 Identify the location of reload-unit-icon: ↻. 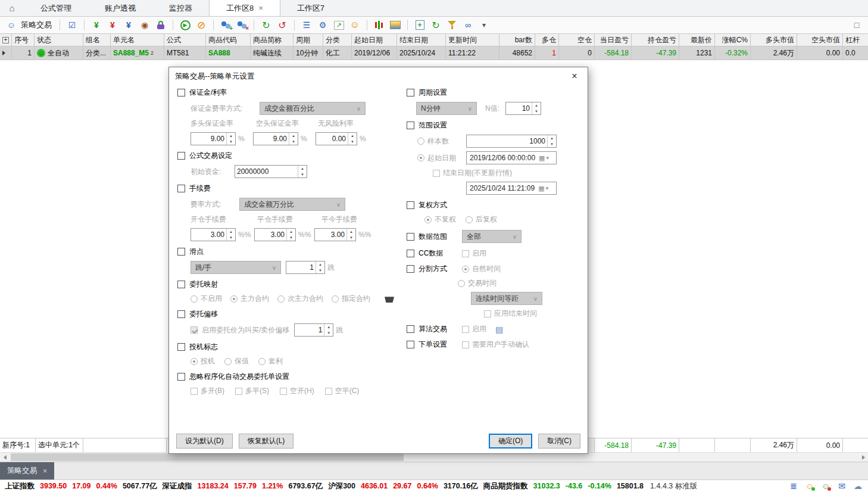
(266, 25).